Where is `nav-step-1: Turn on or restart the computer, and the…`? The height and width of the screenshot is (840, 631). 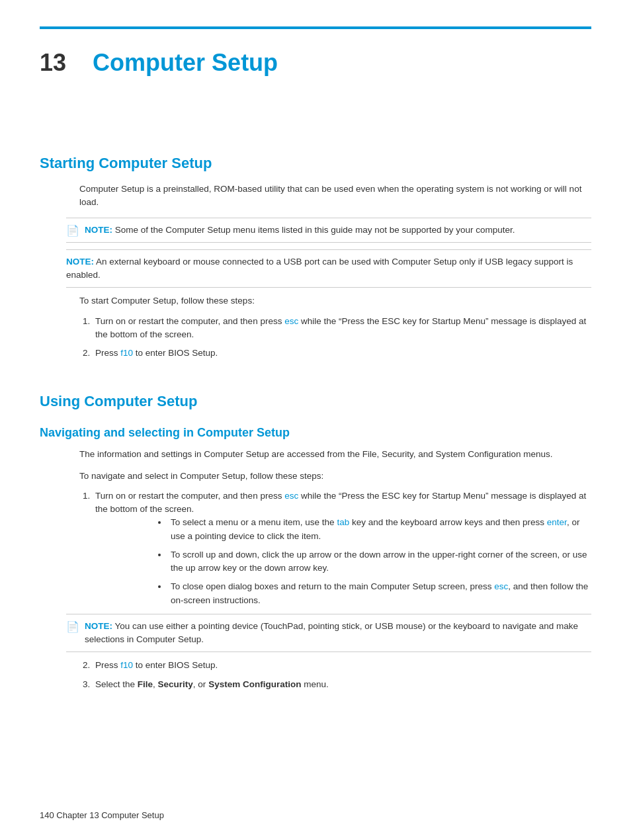 nav-step-1: Turn on or restart the computer, and the… is located at coordinates (342, 548).